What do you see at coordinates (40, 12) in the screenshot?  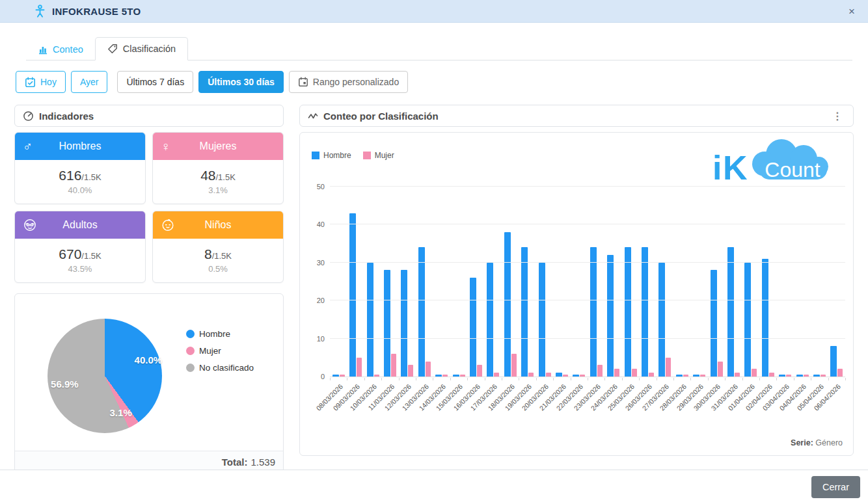 I see `person-icon` at bounding box center [40, 12].